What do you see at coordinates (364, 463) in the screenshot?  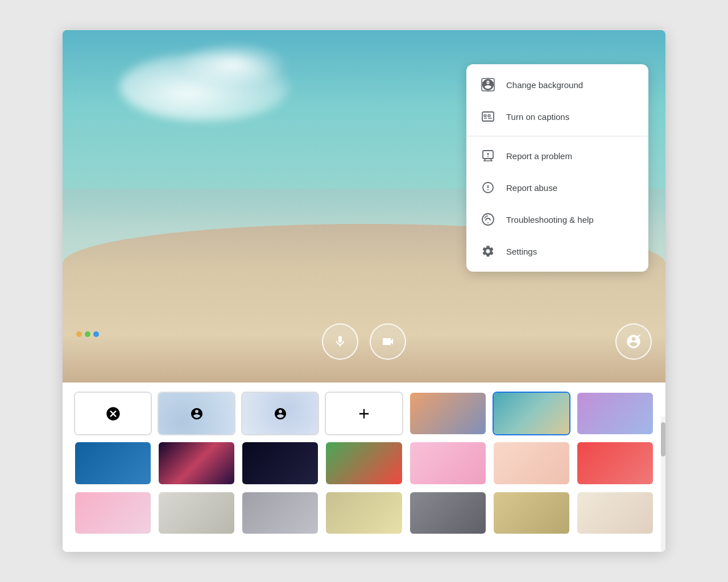 I see `bg-thumb-flowers-red-inner` at bounding box center [364, 463].